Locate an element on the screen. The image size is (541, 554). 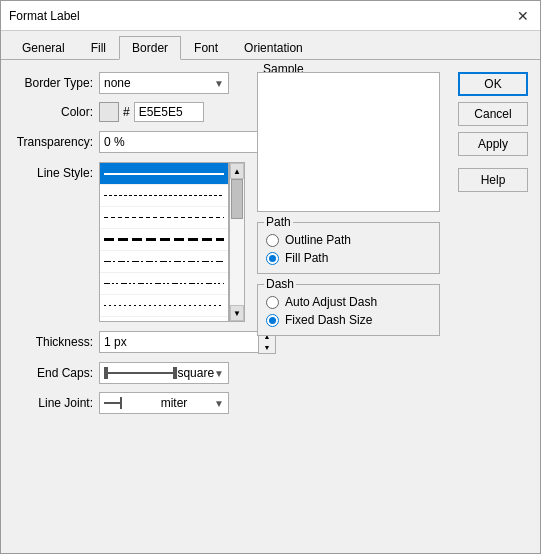
color-row: Color: # is located at coordinates (129, 112).